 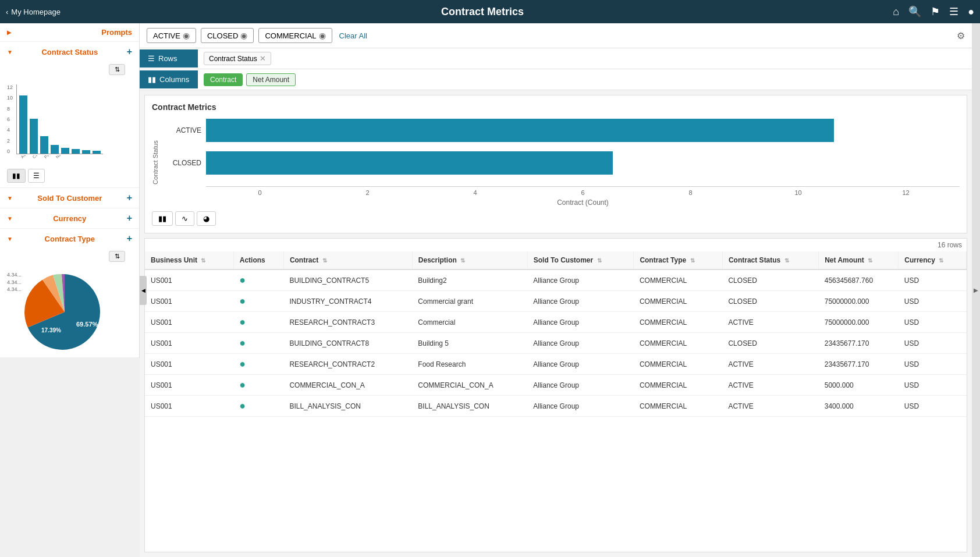 I want to click on action-icon-3: ●, so click(x=242, y=343).